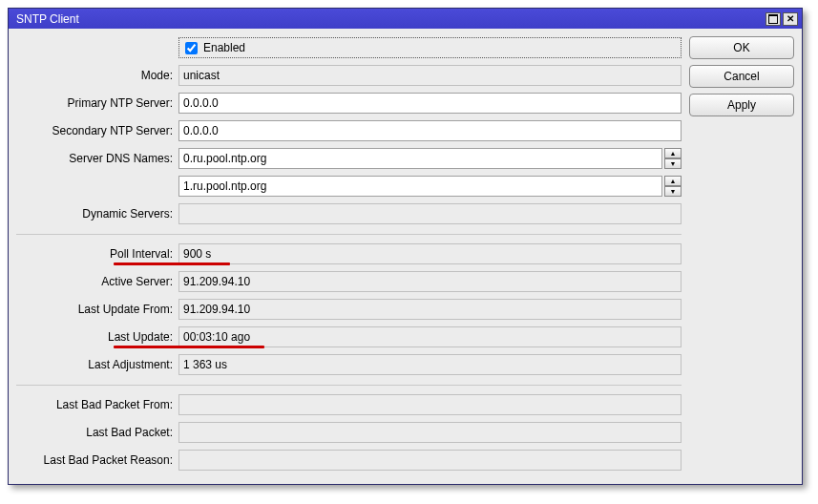 This screenshot has height=504, width=818. What do you see at coordinates (430, 282) in the screenshot?
I see `active-server-value: 91.209.94.10` at bounding box center [430, 282].